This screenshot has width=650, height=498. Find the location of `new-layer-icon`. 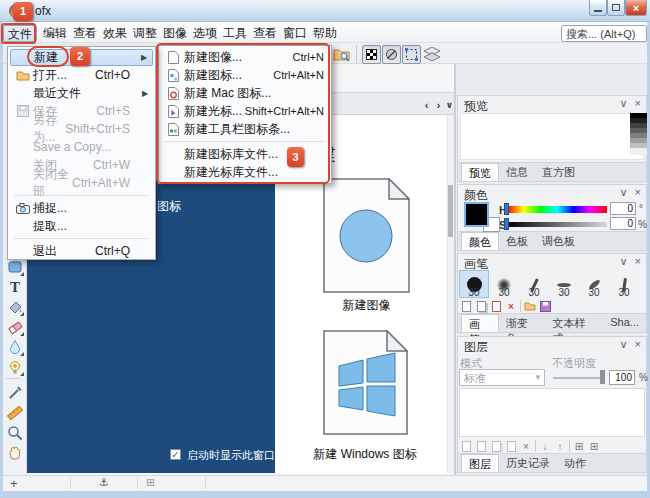

new-layer-icon is located at coordinates (466, 446).